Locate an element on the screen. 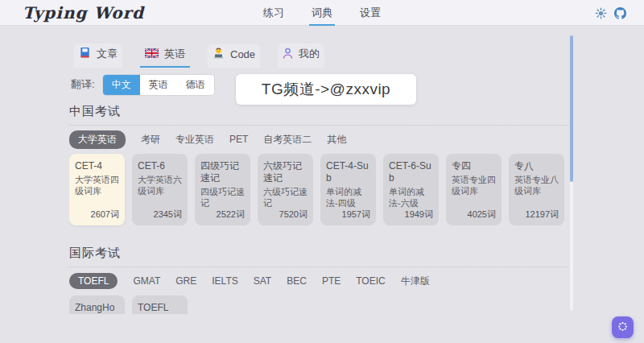  dict-card-zhanghongya-toefl: ZhangHongYa 的TOEFL词... is located at coordinates (97, 304).